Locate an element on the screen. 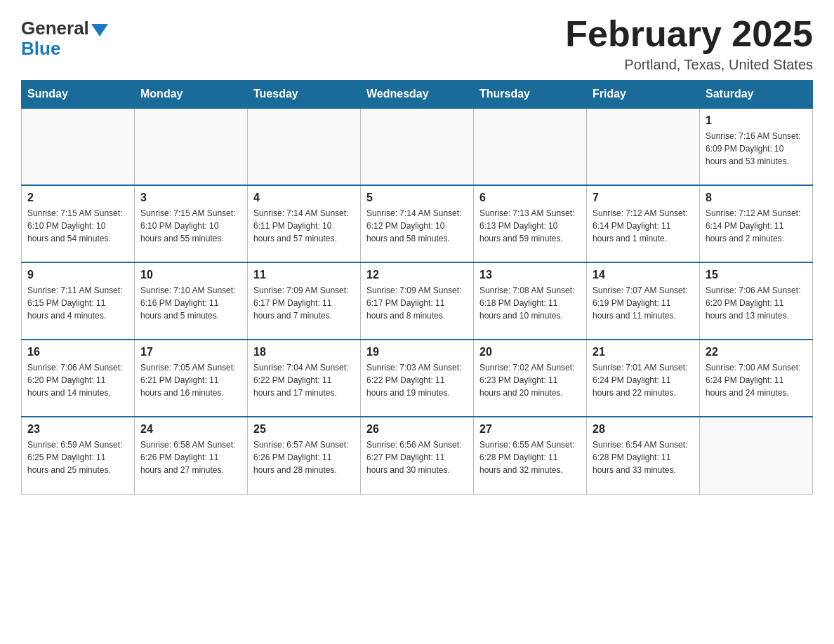  day-number: 22 is located at coordinates (756, 352).